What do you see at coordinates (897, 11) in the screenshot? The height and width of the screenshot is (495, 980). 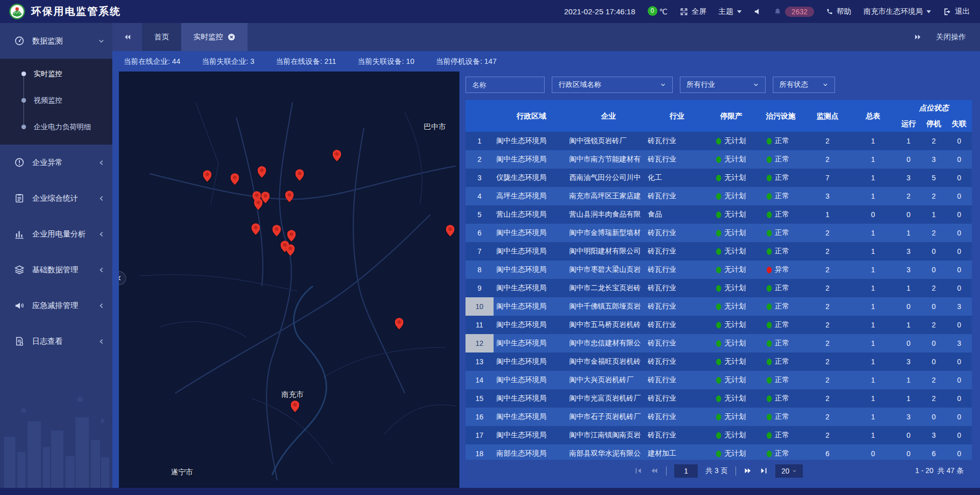 I see `org-menu-button: 南充市生态环境局` at bounding box center [897, 11].